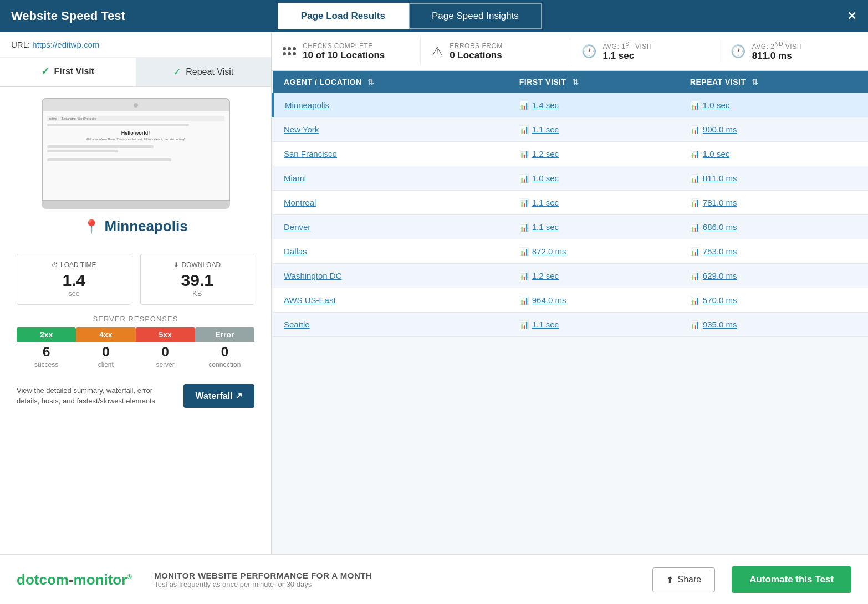 Image resolution: width=868 pixels, height=604 pixels. I want to click on waterfall-text: View the detailed summary, waterfall, er…, so click(95, 396).